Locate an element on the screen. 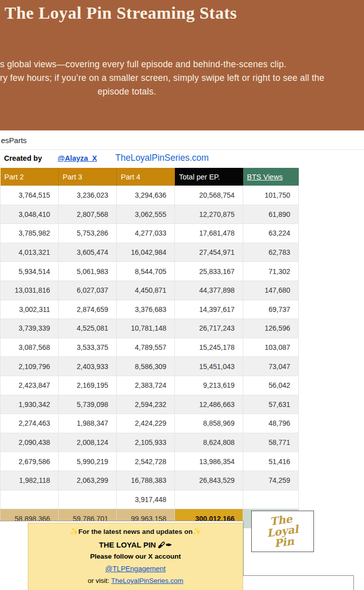 The image size is (364, 590). table-cell: 8,624,808 is located at coordinates (209, 442).